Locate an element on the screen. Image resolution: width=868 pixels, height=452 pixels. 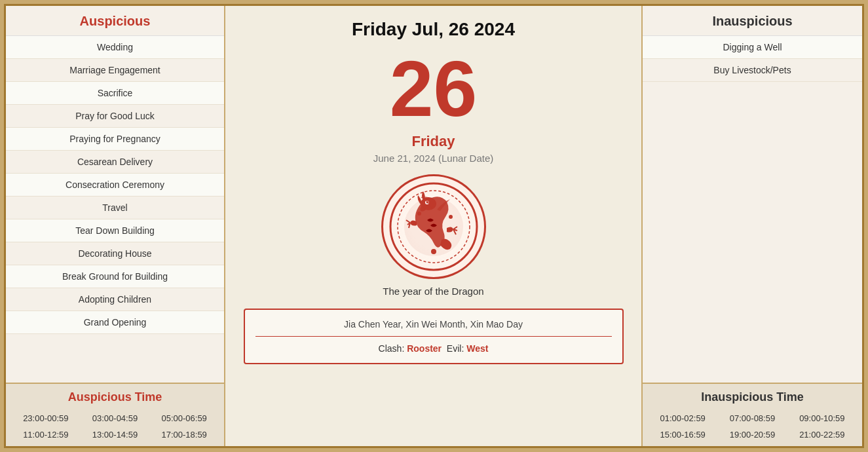
time-cell: 09:00-10:59 is located at coordinates (822, 418).